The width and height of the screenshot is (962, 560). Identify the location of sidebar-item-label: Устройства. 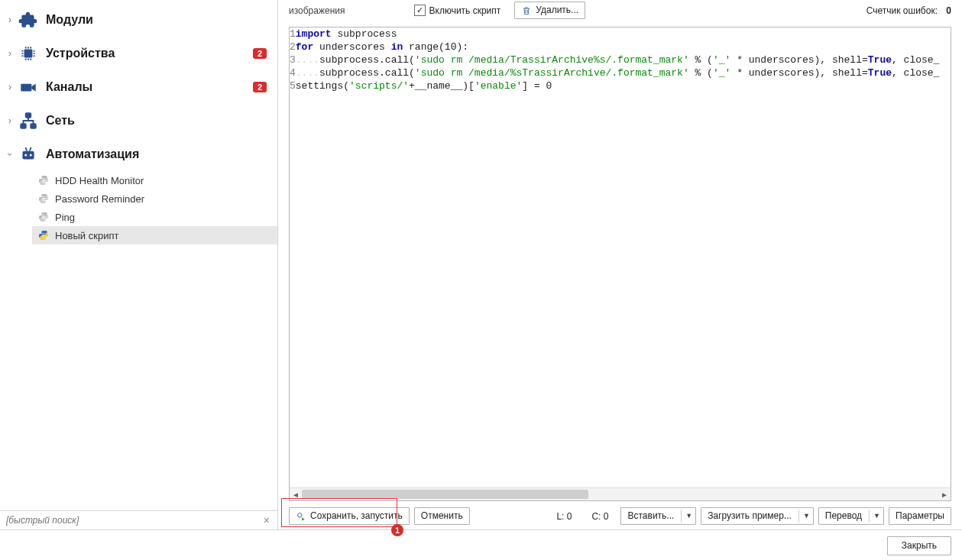
(150, 53).